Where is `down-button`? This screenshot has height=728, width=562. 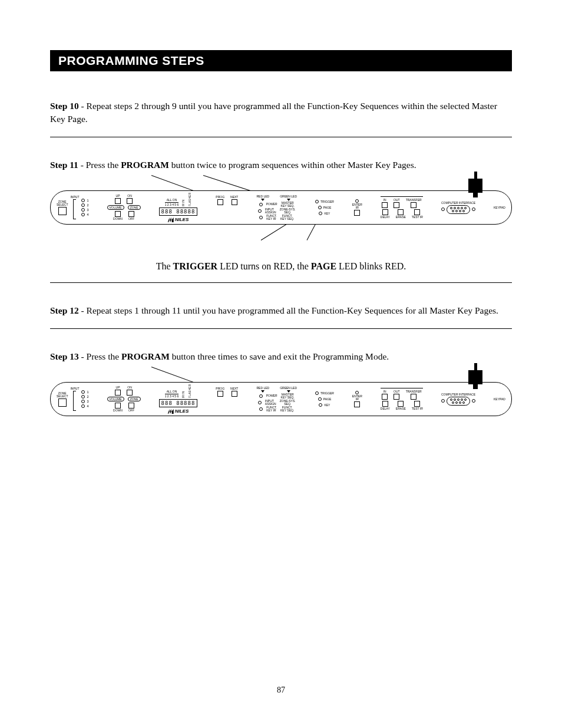 down-button is located at coordinates (118, 406).